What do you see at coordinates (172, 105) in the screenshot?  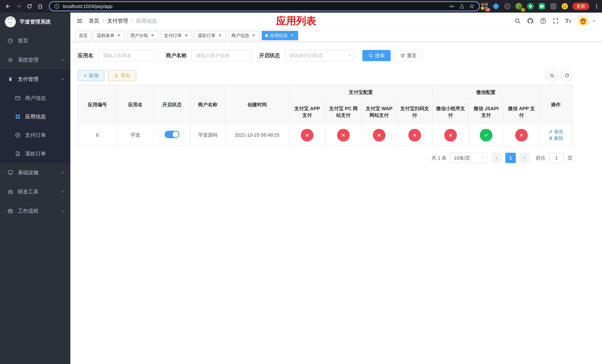 I see `col-status: 开启状态` at bounding box center [172, 105].